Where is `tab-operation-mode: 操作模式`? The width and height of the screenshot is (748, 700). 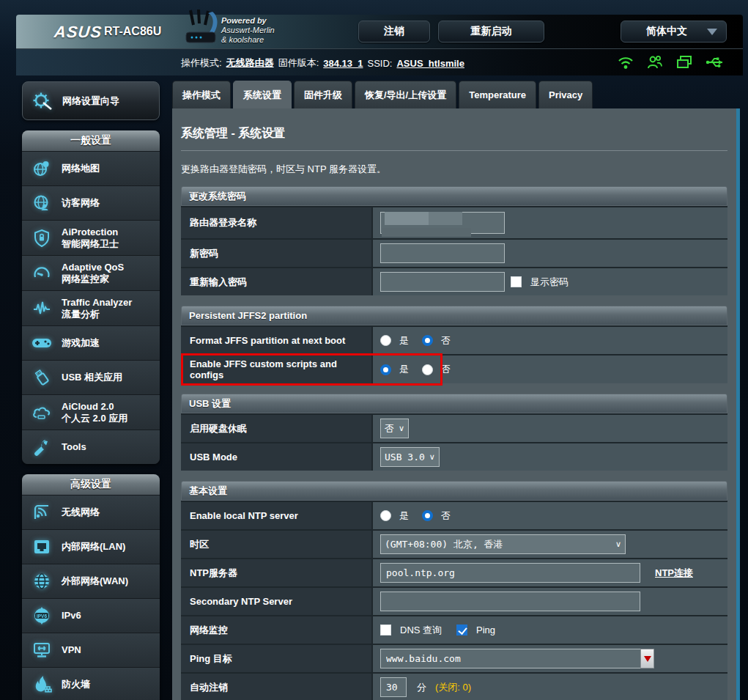
tab-operation-mode: 操作模式 is located at coordinates (201, 95).